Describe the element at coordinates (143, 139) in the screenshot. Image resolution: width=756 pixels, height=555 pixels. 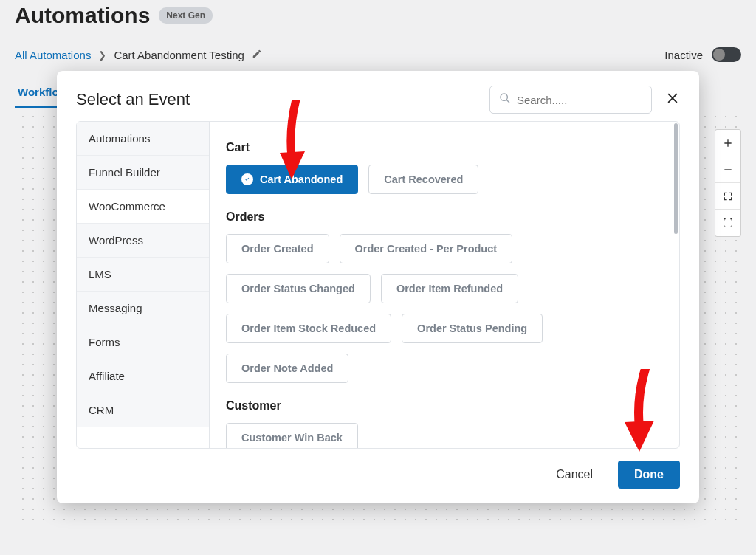
I see `sidebar-item-automations: Automations` at that location.